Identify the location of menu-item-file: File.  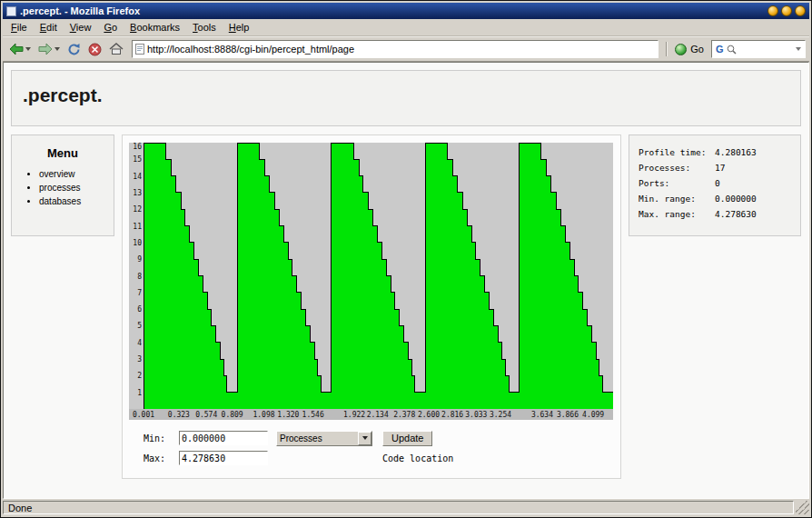
(19, 27).